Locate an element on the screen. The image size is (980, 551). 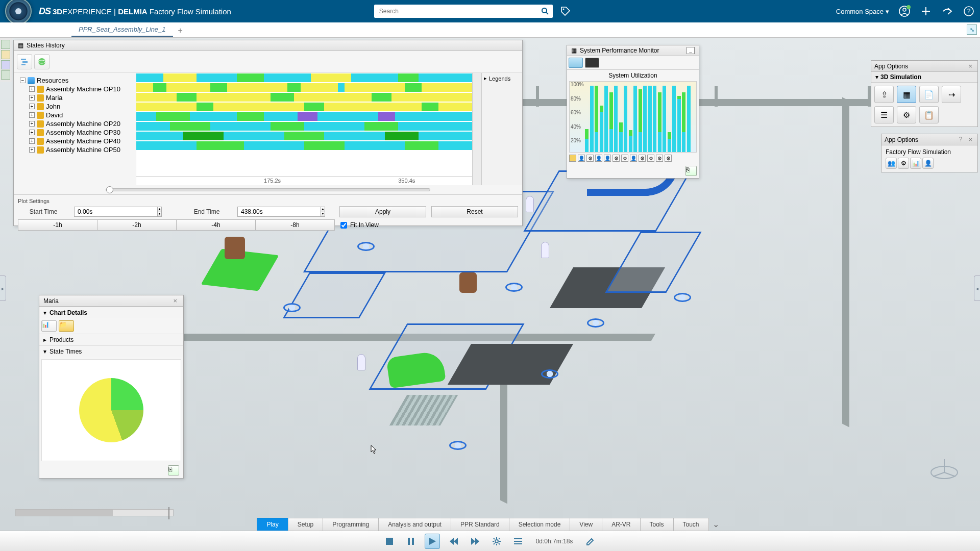
minimize-button: _ is located at coordinates (691, 51).